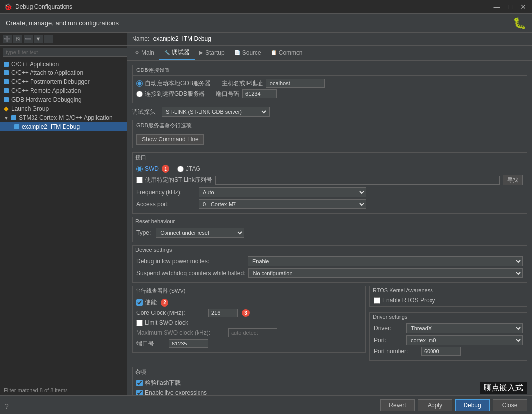  Describe the element at coordinates (252, 53) in the screenshot. I see `tab-source-label: Source` at that location.